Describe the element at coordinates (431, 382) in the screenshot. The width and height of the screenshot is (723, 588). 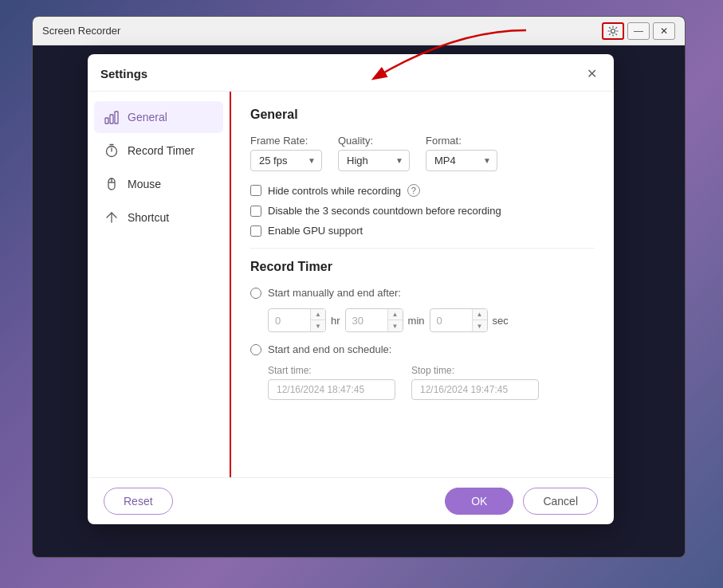
I see `schedule-section: Start time: Stop time:` at that location.